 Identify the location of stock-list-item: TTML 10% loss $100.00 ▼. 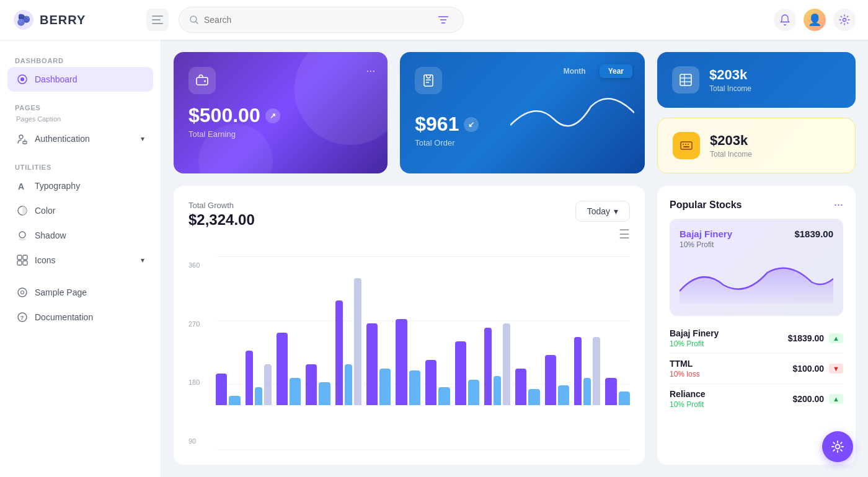
(756, 369).